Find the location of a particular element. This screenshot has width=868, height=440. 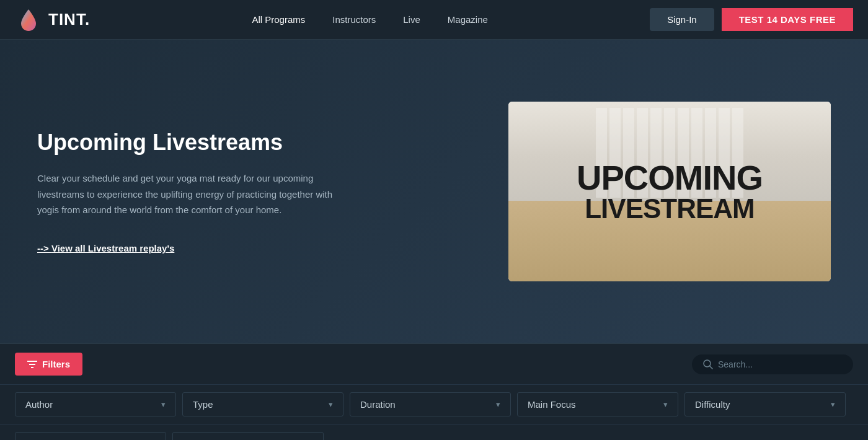

dropdown-duration-label: Duration is located at coordinates (378, 404).